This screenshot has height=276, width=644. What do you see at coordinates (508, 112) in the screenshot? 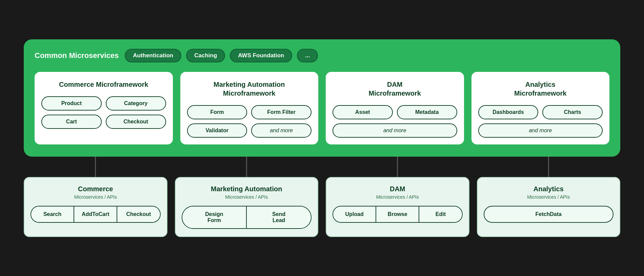
I see `pill-dashboards: Dashboards` at bounding box center [508, 112].